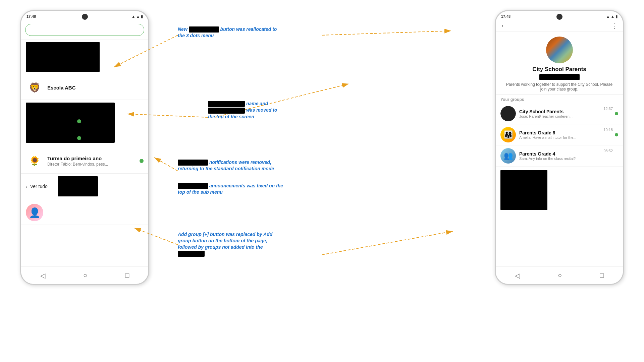 This screenshot has height=362, width=644. What do you see at coordinates (127, 276) in the screenshot?
I see `nav-recents-icon: □` at bounding box center [127, 276].